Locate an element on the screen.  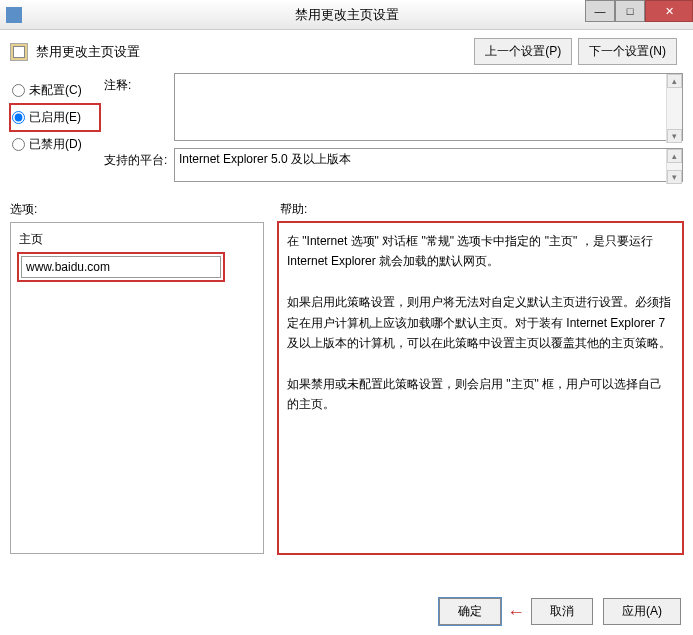
arrow-left-icon: ← is located at coordinates (516, 612).